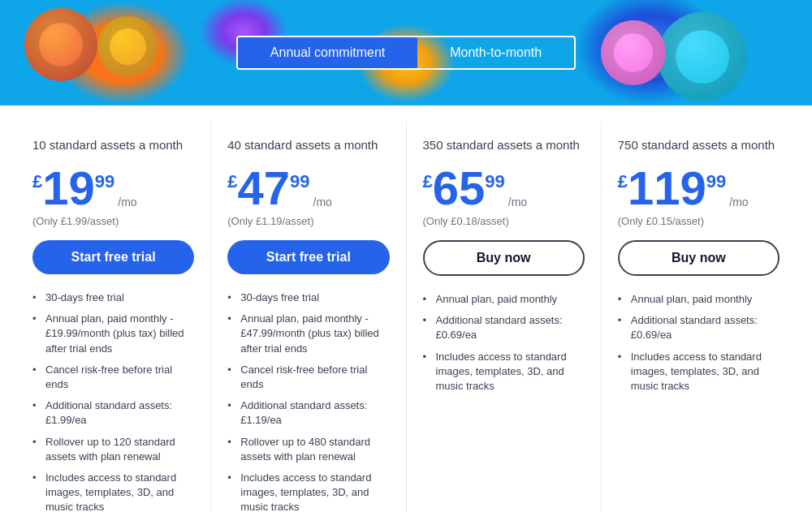 The width and height of the screenshot is (812, 512). What do you see at coordinates (309, 413) in the screenshot?
I see `feature-item: Additional standard assets: £1.19/ea` at bounding box center [309, 413].